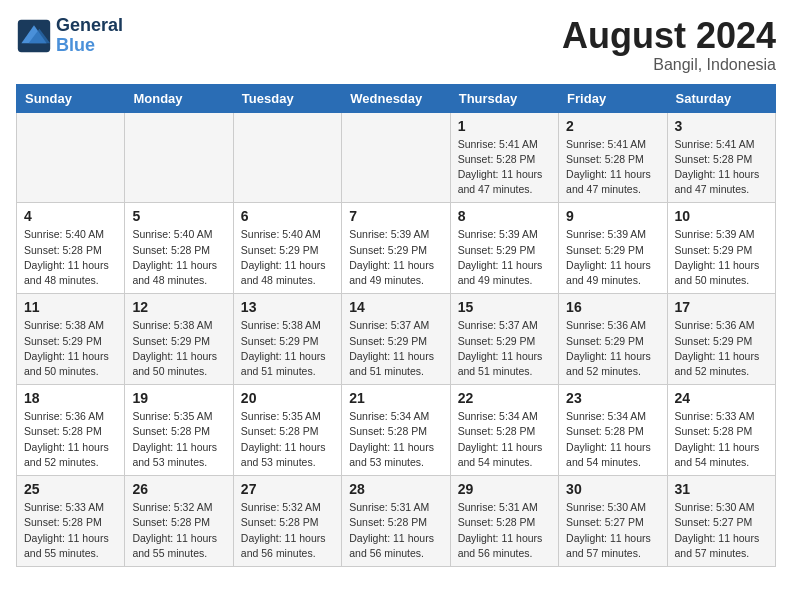 Image resolution: width=792 pixels, height=612 pixels. I want to click on day-number: 5, so click(178, 216).